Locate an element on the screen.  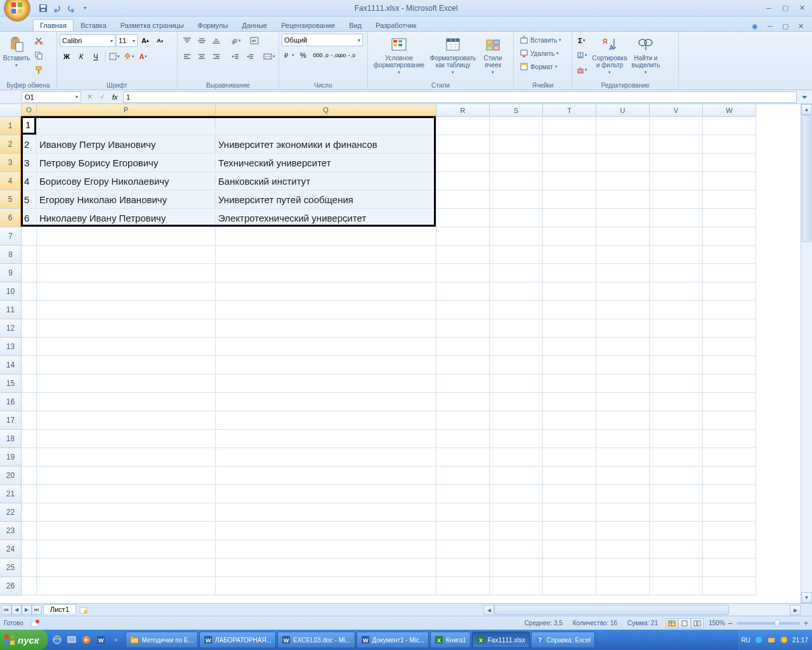
last-sheet: ⏭ is located at coordinates (37, 610).